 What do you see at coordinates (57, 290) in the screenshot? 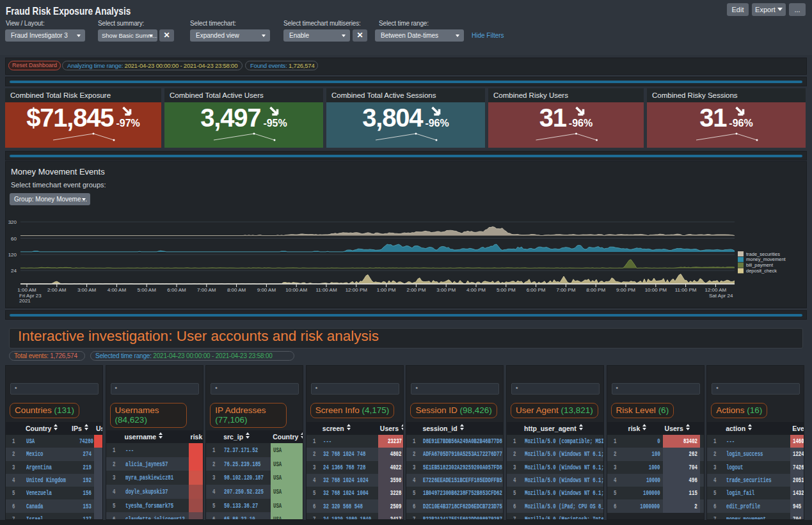
I see `svg-text: 2:00 AM` at bounding box center [57, 290].